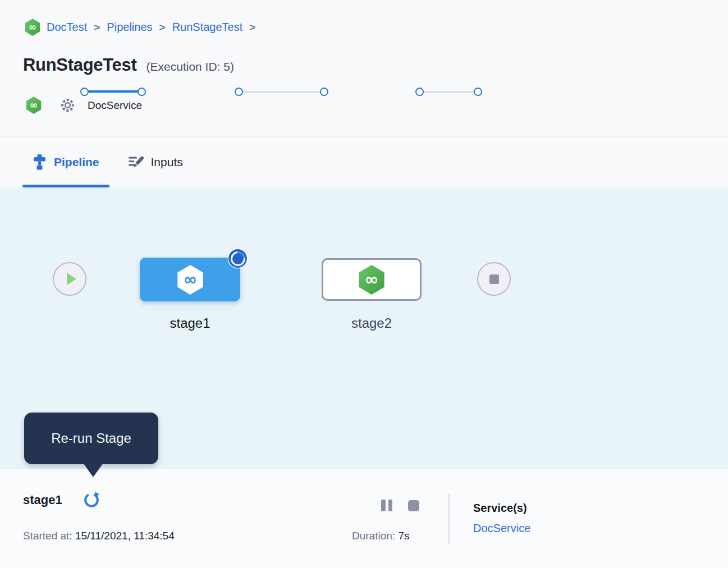  What do you see at coordinates (76, 162) in the screenshot?
I see `tab-pipeline-label: Pipeline` at bounding box center [76, 162].